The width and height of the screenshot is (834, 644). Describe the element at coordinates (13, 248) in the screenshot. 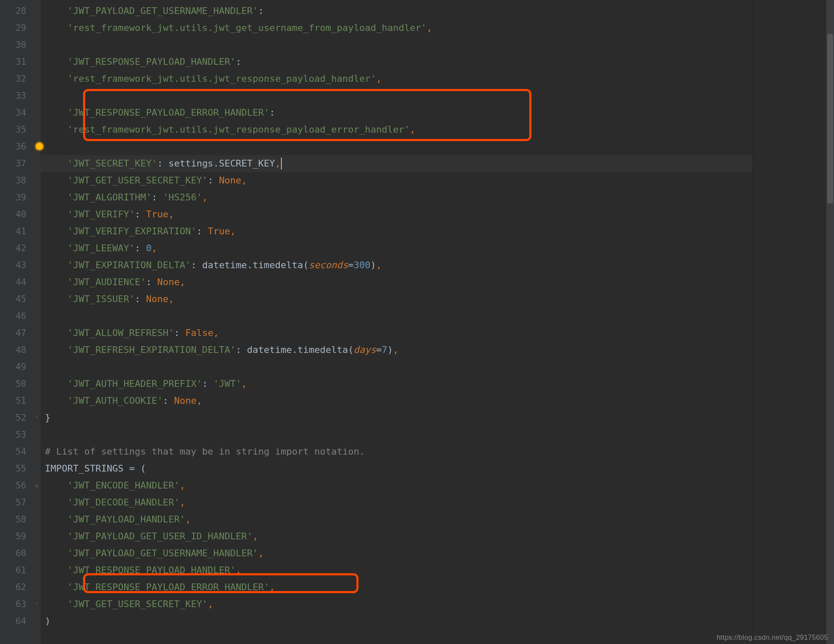

I see `line-number: 42` at that location.